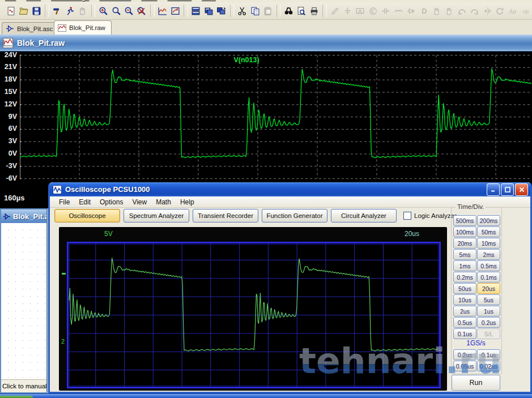 This screenshot has width=532, height=398. What do you see at coordinates (24, 301) in the screenshot?
I see `schematic-canvas` at bounding box center [24, 301].